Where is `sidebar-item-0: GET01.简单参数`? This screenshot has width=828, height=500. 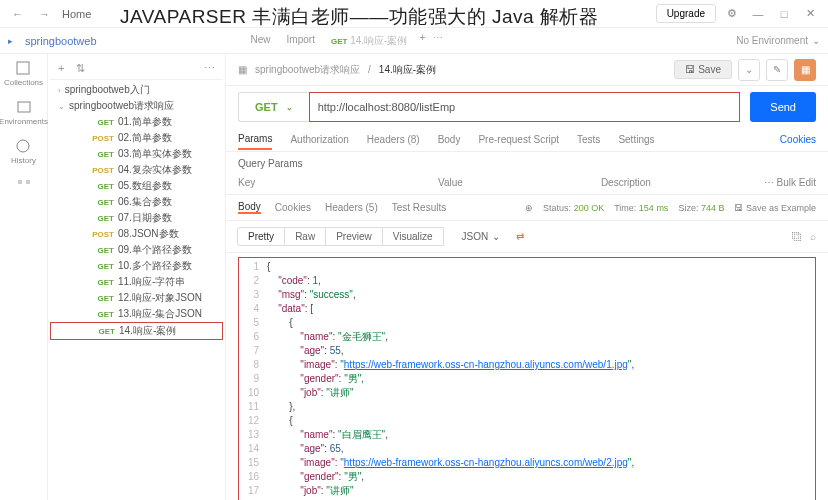
sidebar-item-0: GET01.简单参数 is located at coordinates (136, 122).